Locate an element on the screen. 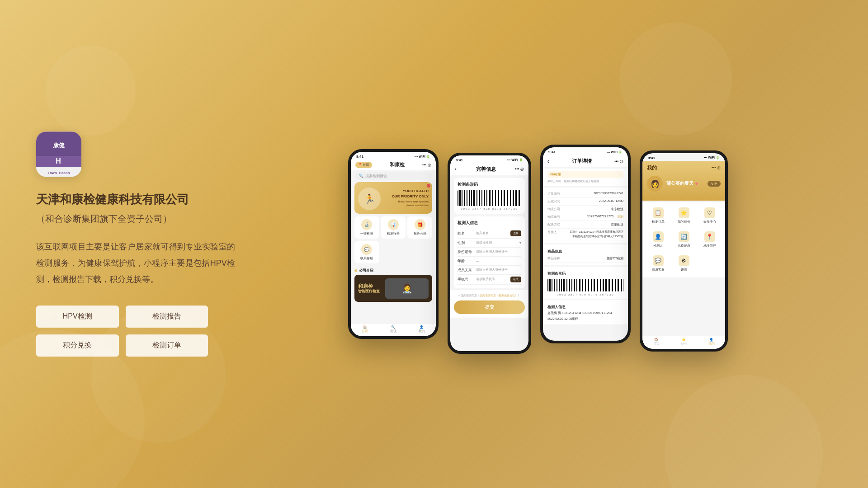 The width and height of the screenshot is (868, 488). form-label-id: 身份证号 is located at coordinates (466, 252).